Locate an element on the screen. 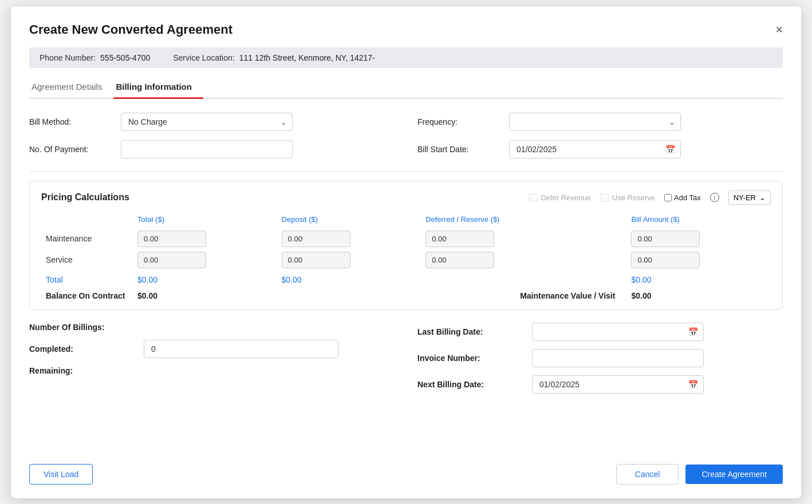 The height and width of the screenshot is (504, 812). last-billing-date-row: Last Billing Date: 📅 is located at coordinates (600, 332).